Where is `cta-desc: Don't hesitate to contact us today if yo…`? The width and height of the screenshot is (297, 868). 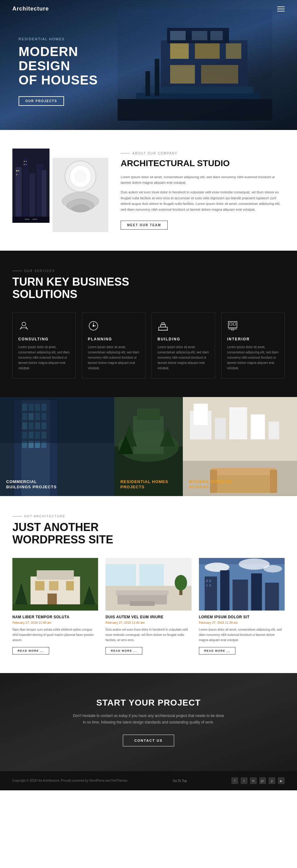
cta-desc: Don't hesitate to contact us today if yo… is located at coordinates (148, 719).